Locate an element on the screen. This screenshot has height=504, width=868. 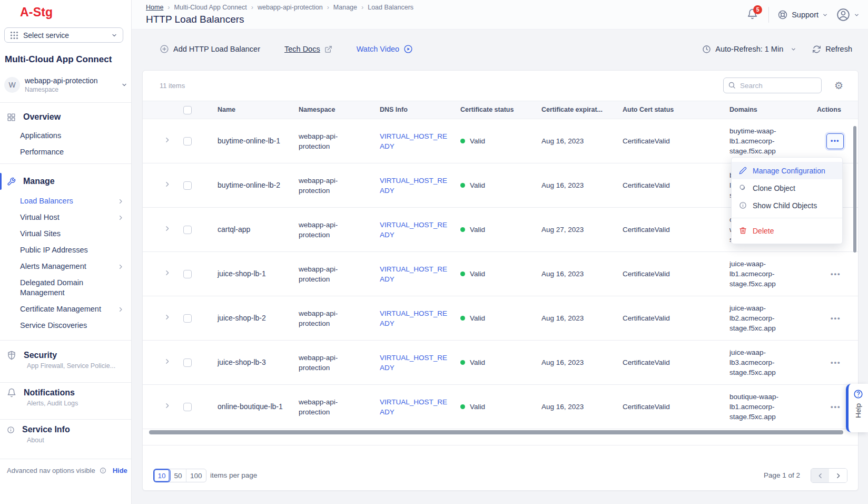
namespace-selector: W webapp-api-protection Namespace is located at coordinates (66, 85).